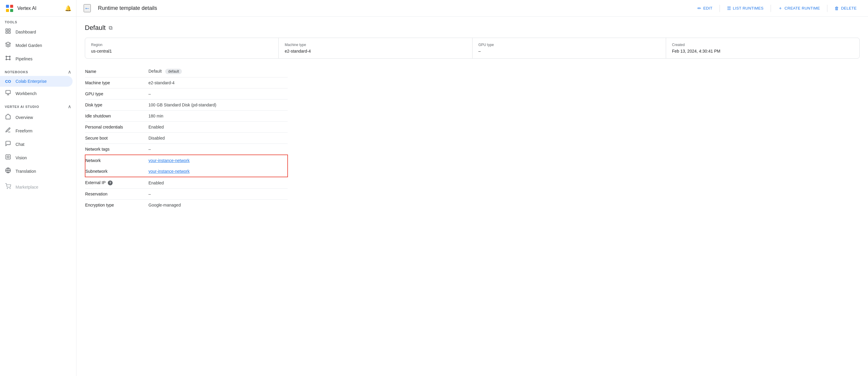  What do you see at coordinates (187, 171) in the screenshot?
I see `table-row-subnetwork: Subnetwork your-instance-network` at bounding box center [187, 171].